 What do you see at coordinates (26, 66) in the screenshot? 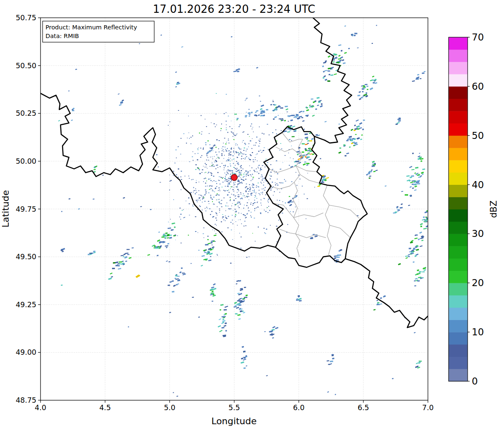
I see `y-tick-label: 50.50` at bounding box center [26, 66].